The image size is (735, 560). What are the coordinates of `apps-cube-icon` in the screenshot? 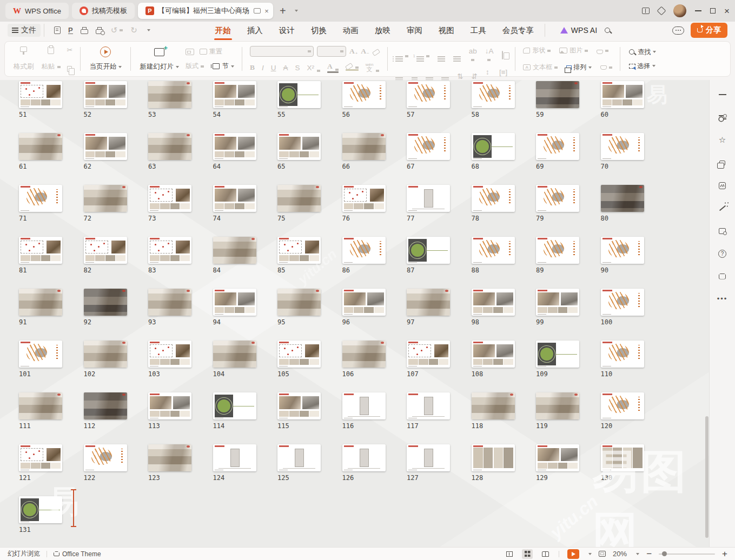 It's located at (662, 11).